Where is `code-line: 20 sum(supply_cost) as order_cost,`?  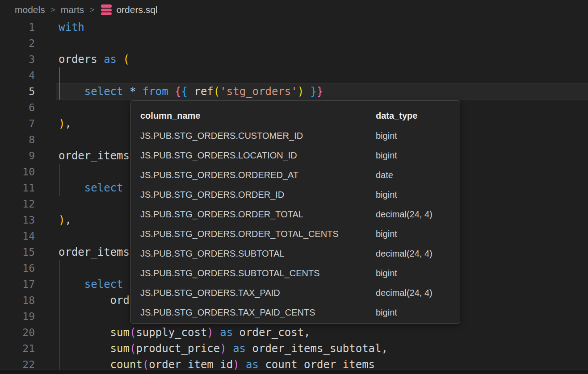
code-line: 20 sum(supply_cost) as order_cost, is located at coordinates (294, 332).